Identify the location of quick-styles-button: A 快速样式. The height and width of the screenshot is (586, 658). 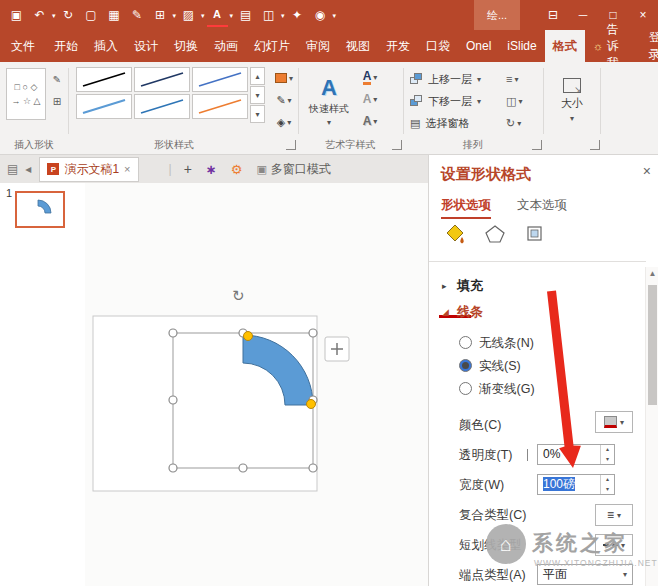
(329, 101).